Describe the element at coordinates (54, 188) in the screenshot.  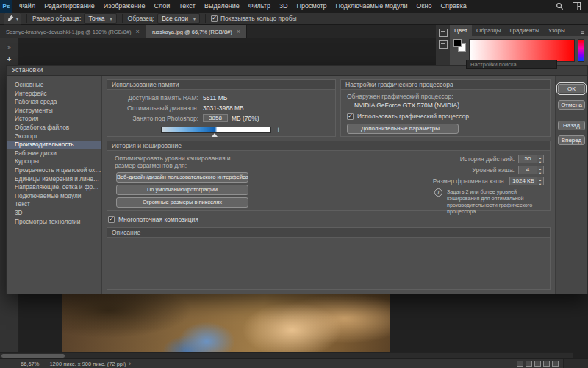
I see `prefs-nav-guides-grid-slices: Направляющие, сетка и фрагменты` at that location.